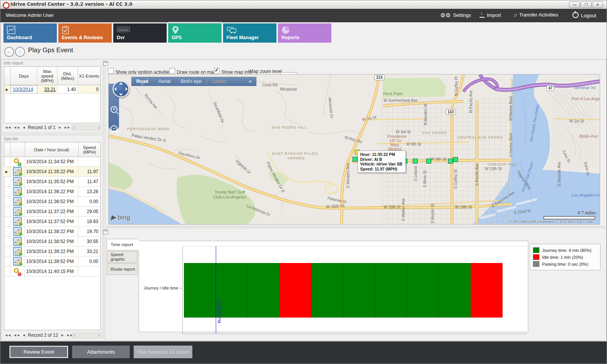 Image resolution: width=607 pixels, height=364 pixels. What do you see at coordinates (127, 89) in the screenshot?
I see `pan-right-icon` at bounding box center [127, 89].